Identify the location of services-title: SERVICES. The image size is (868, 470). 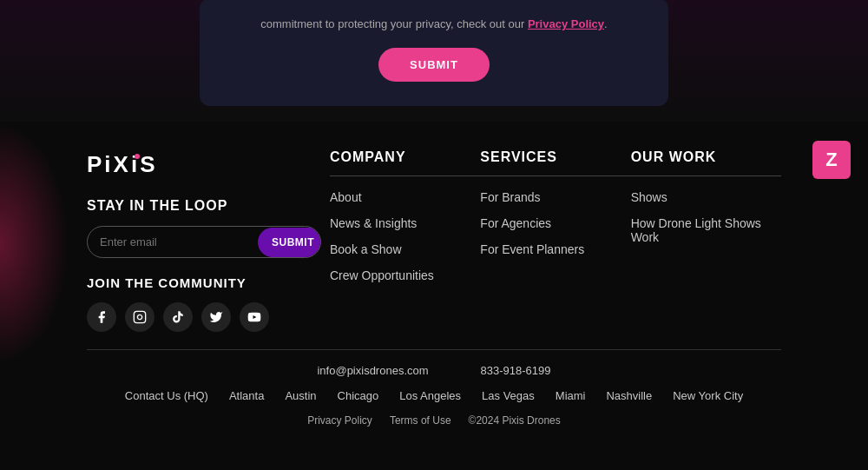
(556, 157).